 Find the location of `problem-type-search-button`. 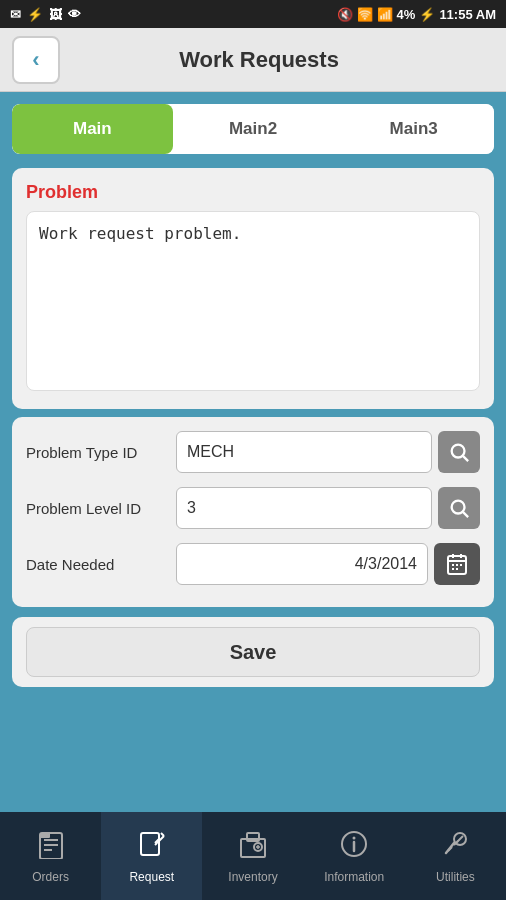

problem-type-search-button is located at coordinates (459, 452).